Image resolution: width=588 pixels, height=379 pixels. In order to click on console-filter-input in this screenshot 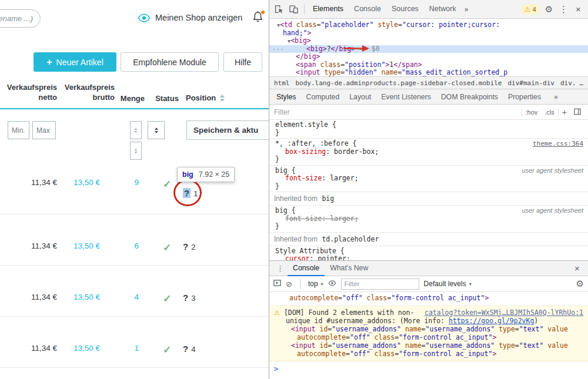, I will do `click(380, 284)`.